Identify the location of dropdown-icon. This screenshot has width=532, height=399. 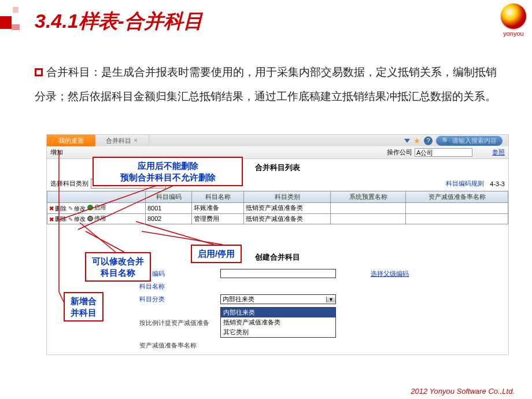
(407, 141).